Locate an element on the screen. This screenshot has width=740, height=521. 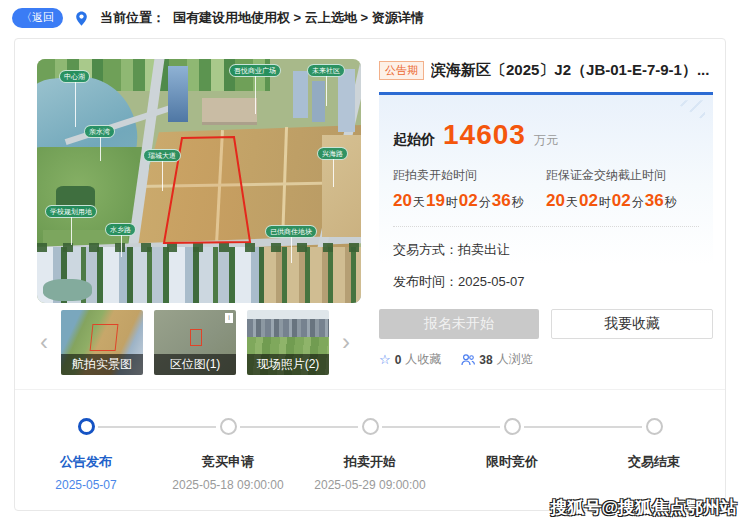
price-value: 14603 is located at coordinates (484, 135).